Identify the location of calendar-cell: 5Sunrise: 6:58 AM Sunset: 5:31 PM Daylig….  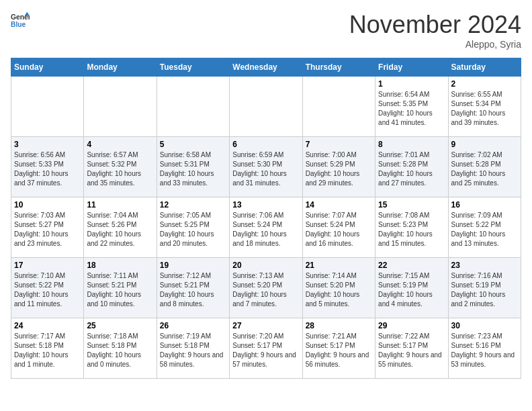
(193, 167).